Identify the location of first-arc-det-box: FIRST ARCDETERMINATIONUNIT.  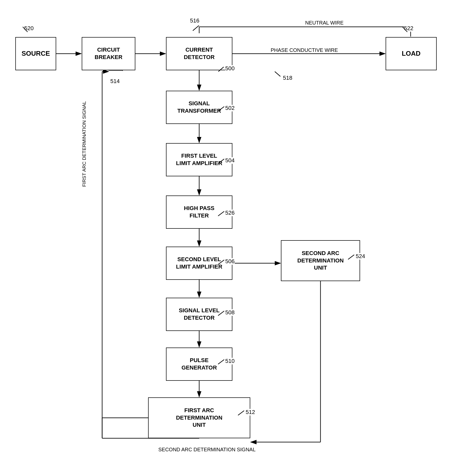
(199, 418).